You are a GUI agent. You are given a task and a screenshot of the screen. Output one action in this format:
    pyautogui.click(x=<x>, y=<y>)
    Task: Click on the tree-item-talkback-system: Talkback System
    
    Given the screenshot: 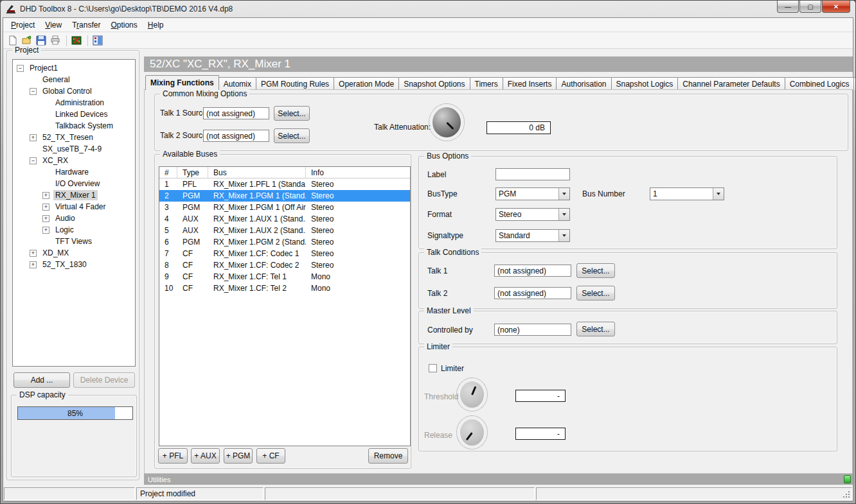 What is the action you would take?
    pyautogui.click(x=74, y=126)
    